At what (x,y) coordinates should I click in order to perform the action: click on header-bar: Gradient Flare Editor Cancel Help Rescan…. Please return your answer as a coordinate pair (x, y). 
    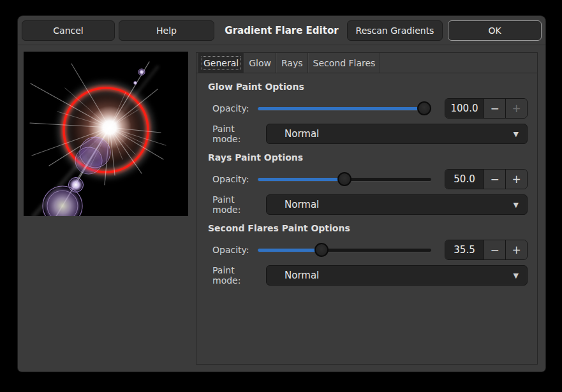
    Looking at the image, I should click on (282, 31).